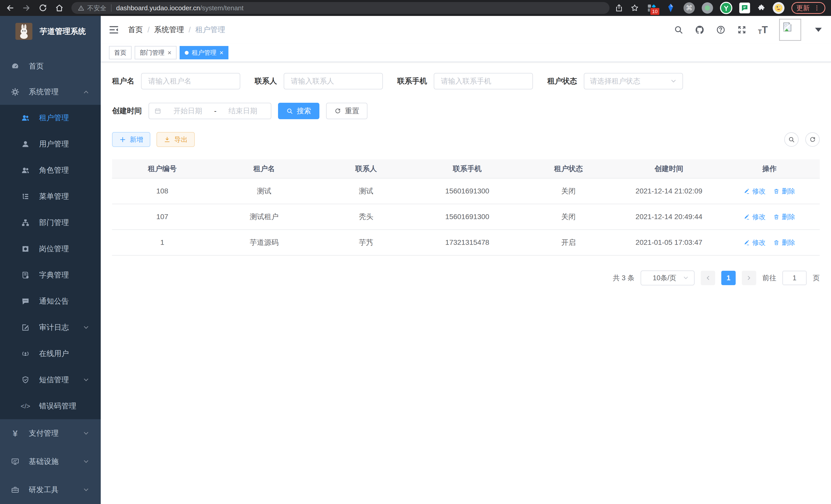  I want to click on end-date-placeholder: 结束日期, so click(243, 111).